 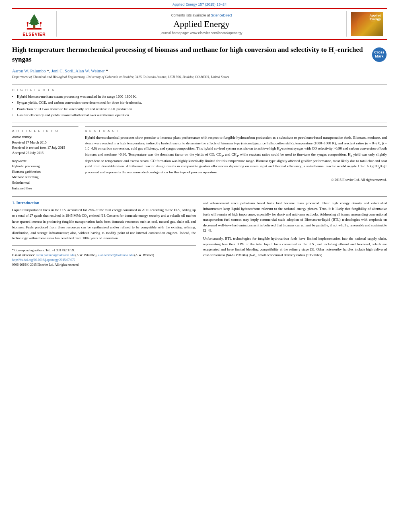 What do you see at coordinates (200, 158) in the screenshot?
I see `article-info-abstract: A R T I C L E I N F O Article history: R…` at bounding box center [200, 158].